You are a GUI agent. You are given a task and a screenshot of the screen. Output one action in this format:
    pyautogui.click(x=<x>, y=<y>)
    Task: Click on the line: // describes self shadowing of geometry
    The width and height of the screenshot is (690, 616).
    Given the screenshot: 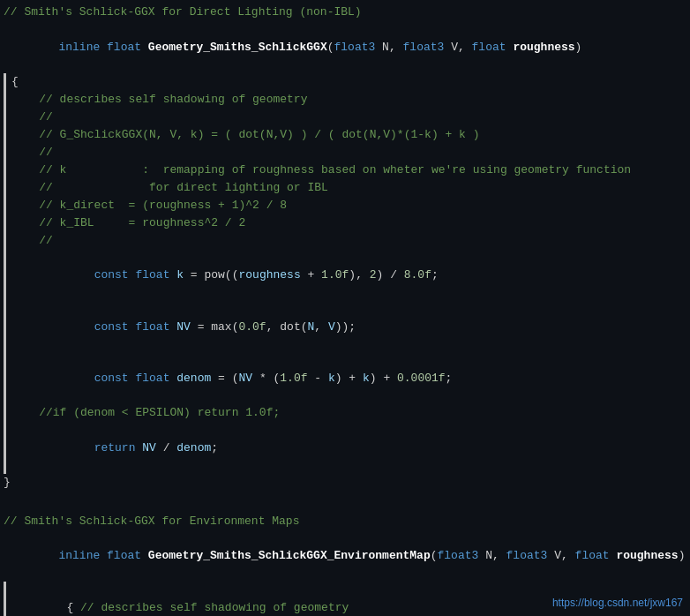 What is the action you would take?
    pyautogui.click(x=345, y=100)
    